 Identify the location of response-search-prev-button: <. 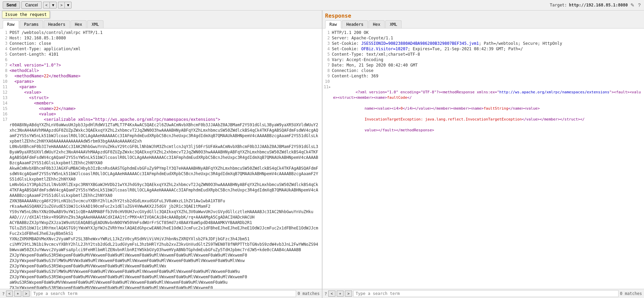
(332, 294).